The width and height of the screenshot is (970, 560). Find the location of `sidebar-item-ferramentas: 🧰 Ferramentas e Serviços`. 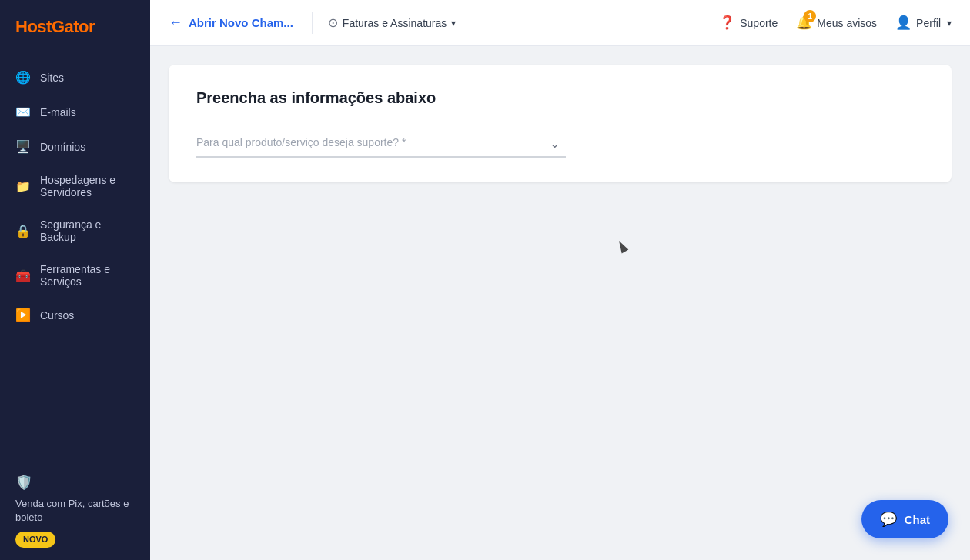

sidebar-item-ferramentas: 🧰 Ferramentas e Serviços is located at coordinates (75, 275).